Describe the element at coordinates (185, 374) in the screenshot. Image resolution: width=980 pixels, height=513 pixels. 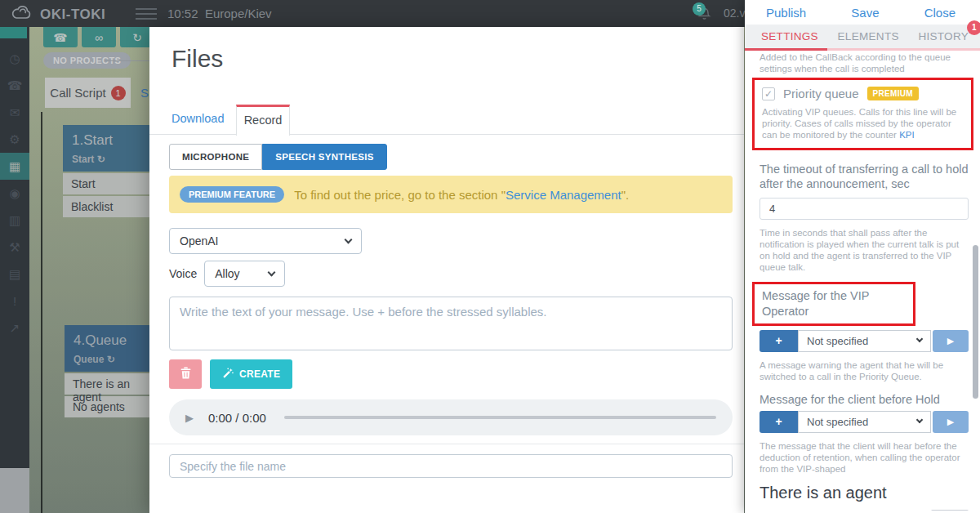
I see `delete-button` at that location.